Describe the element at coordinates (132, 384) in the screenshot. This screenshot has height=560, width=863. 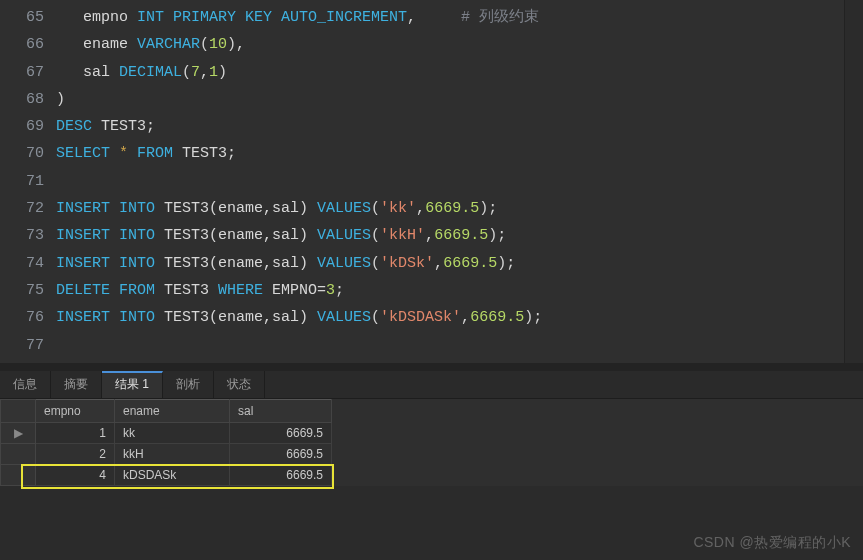
I see `tab-结果 1: 结果 1` at that location.